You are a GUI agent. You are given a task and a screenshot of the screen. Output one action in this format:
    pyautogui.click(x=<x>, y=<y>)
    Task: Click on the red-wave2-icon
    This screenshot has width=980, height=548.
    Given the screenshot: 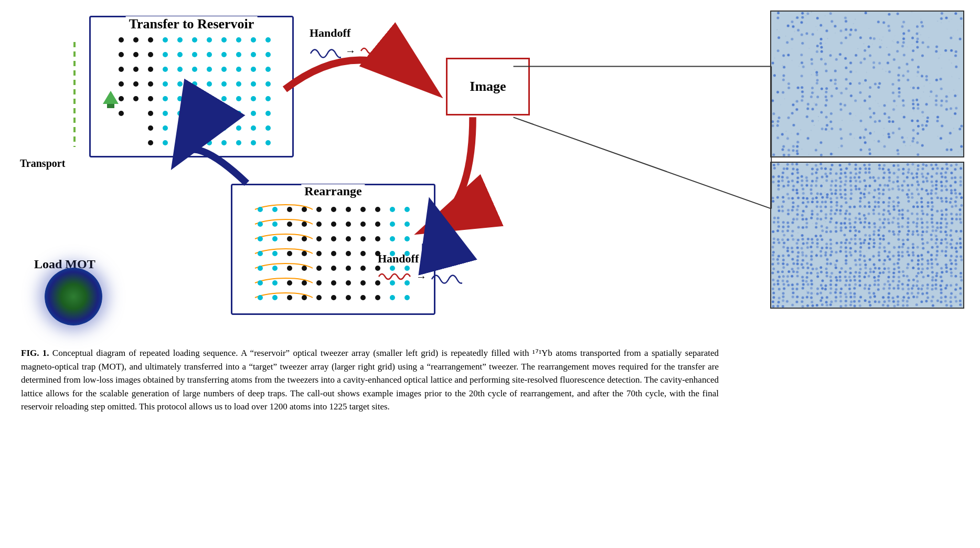 What is the action you would take?
    pyautogui.click(x=395, y=277)
    